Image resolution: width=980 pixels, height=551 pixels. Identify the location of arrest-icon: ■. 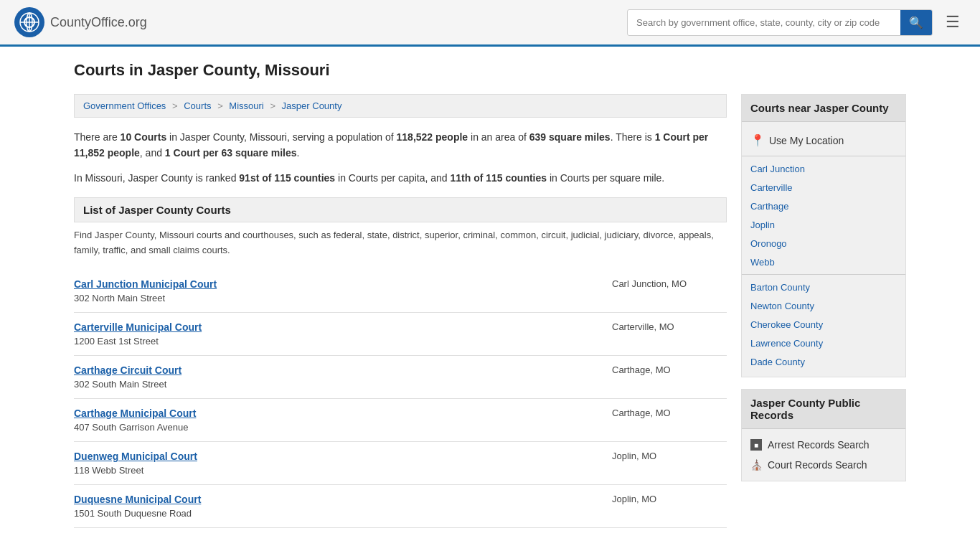
(756, 445).